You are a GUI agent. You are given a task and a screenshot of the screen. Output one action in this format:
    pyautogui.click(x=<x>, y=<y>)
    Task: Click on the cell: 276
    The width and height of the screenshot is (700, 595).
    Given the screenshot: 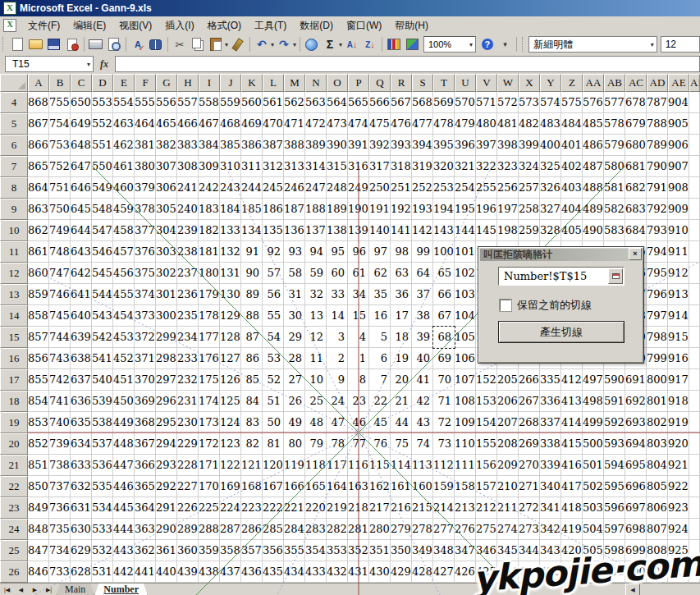 What is the action you would take?
    pyautogui.click(x=465, y=529)
    